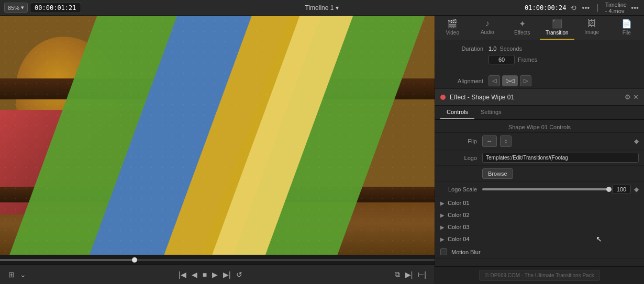 The height and width of the screenshot is (284, 644). I want to click on flip-vertical-button: ↕, so click(506, 141).